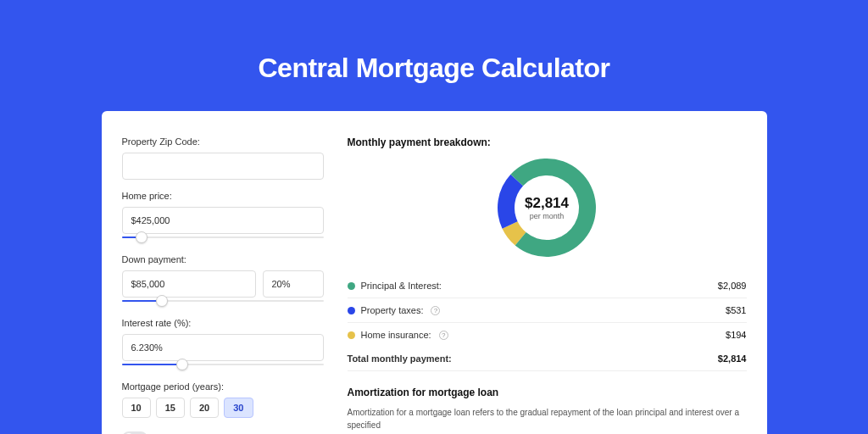 This screenshot has height=434, width=868. Describe the element at coordinates (223, 344) in the screenshot. I see `interest-rate-group: Interest rate (%):` at that location.